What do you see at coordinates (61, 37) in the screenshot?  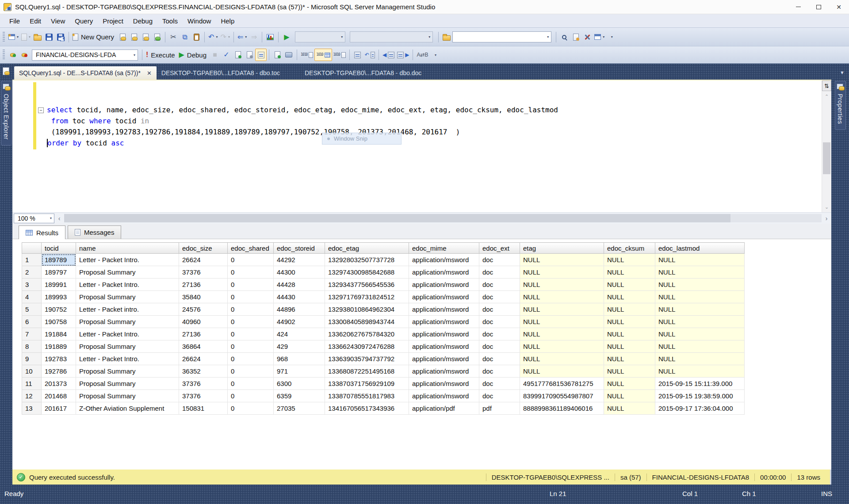 I see `save-all-button` at bounding box center [61, 37].